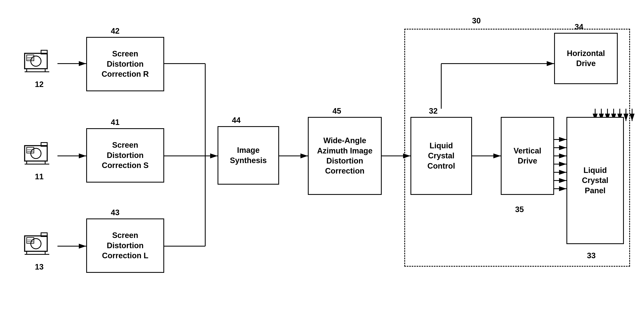 The height and width of the screenshot is (320, 644). What do you see at coordinates (441, 156) in the screenshot?
I see `lcc-label: LiquidCrystalControl` at bounding box center [441, 156].